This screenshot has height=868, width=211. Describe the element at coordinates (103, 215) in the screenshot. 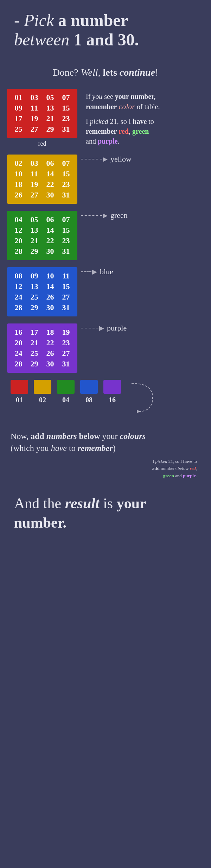

I see `green-arrow: ▶ green` at that location.